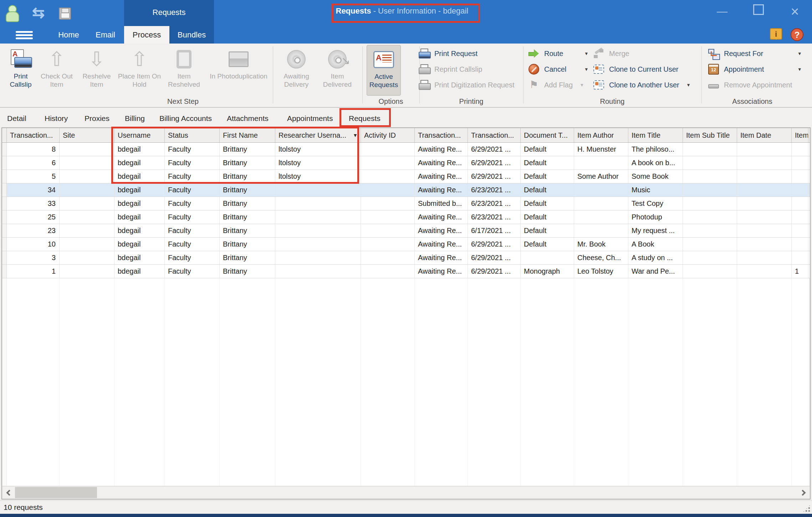 This screenshot has width=812, height=517. What do you see at coordinates (384, 70) in the screenshot?
I see `active-requests-button: Active Requests` at bounding box center [384, 70].